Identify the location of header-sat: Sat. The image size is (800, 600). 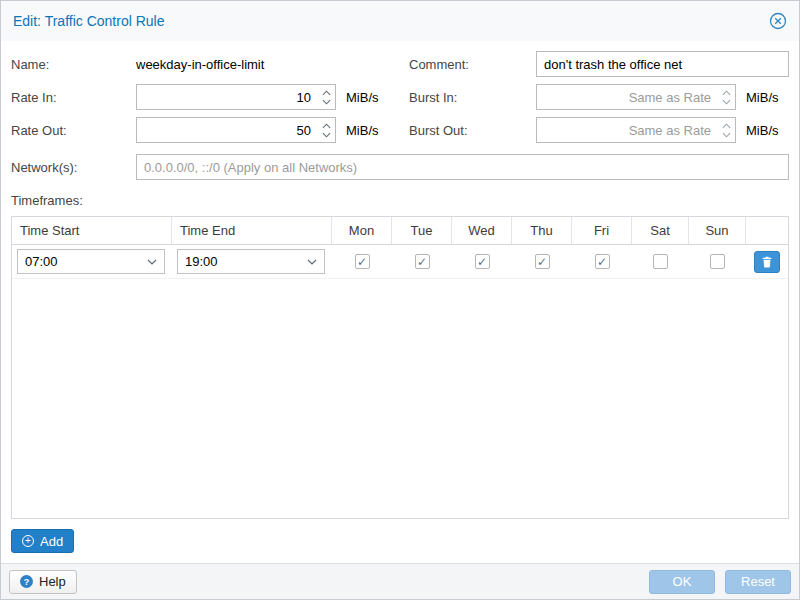
(660, 230).